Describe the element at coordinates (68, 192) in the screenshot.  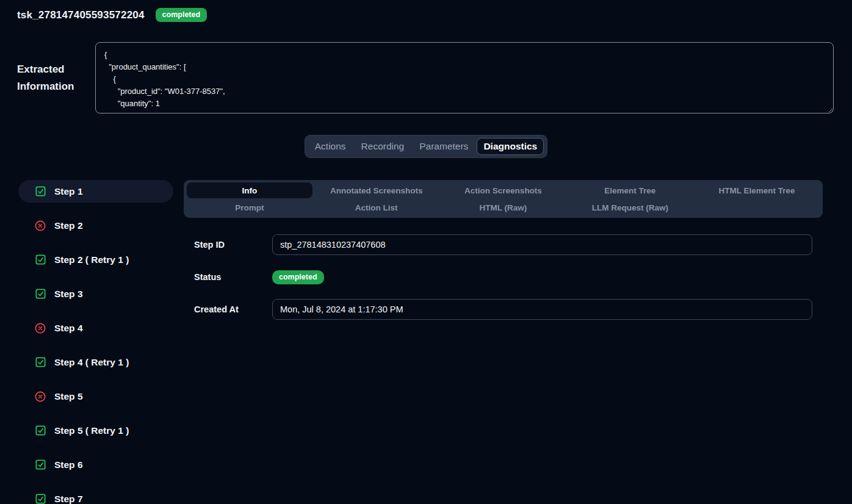
I see `step-label: Step 1` at that location.